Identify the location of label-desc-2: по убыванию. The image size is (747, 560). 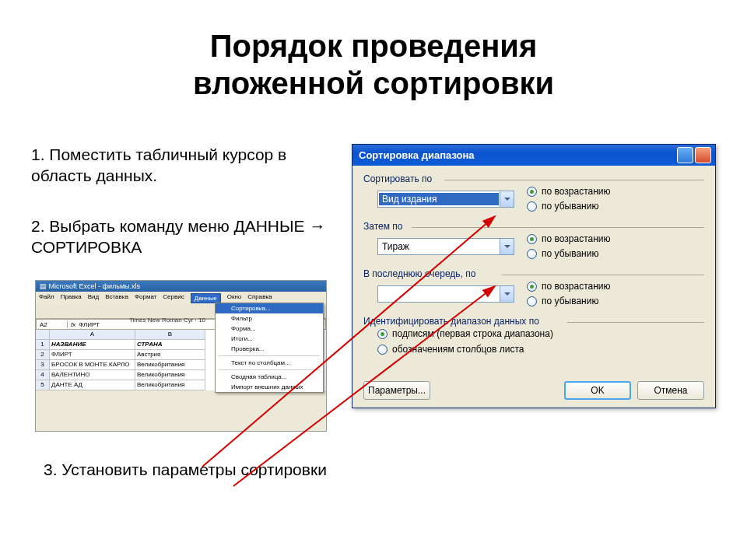
(570, 254).